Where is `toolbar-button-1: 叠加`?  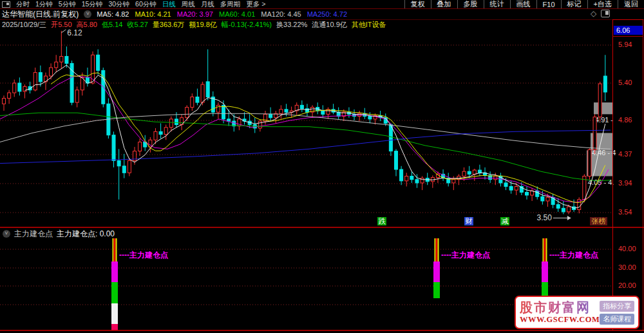 toolbar-button-1: 叠加 is located at coordinates (444, 4).